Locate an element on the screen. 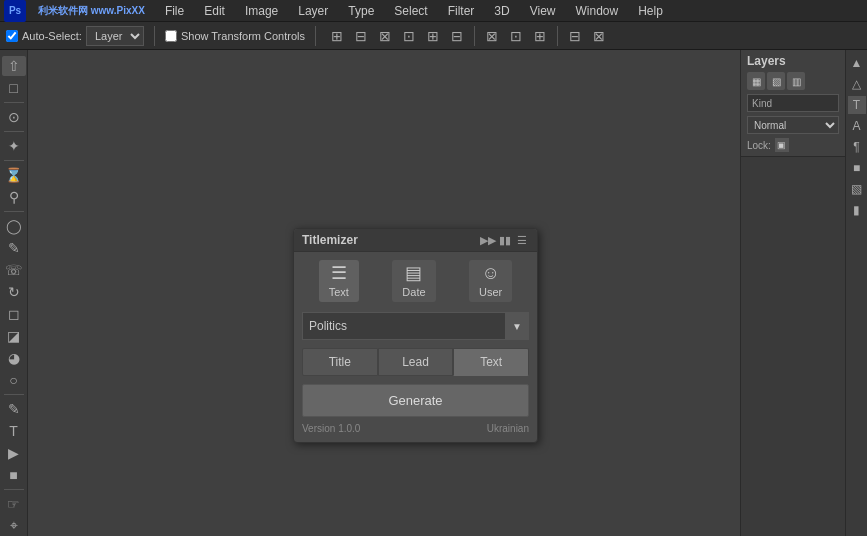 The width and height of the screenshot is (867, 536). titlemizer-pause-btn: ▮▮ is located at coordinates (505, 240).